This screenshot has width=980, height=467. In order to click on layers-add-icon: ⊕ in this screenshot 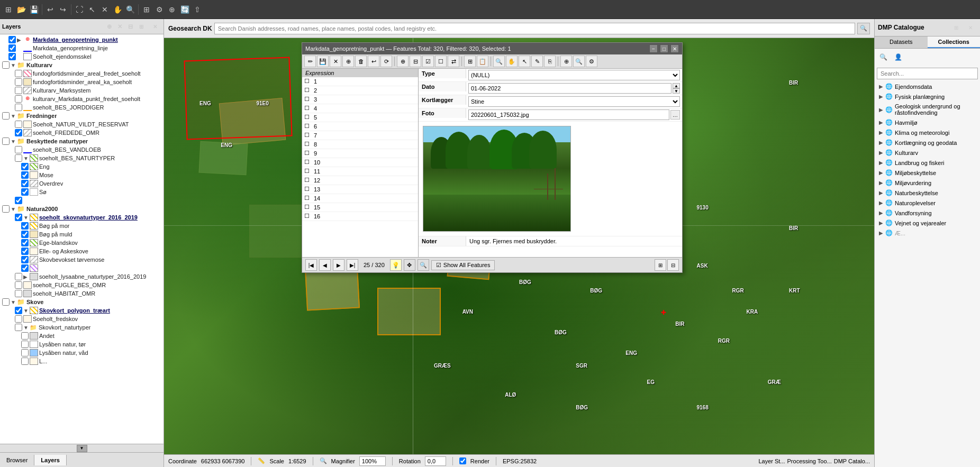, I will do `click(109, 26)`.